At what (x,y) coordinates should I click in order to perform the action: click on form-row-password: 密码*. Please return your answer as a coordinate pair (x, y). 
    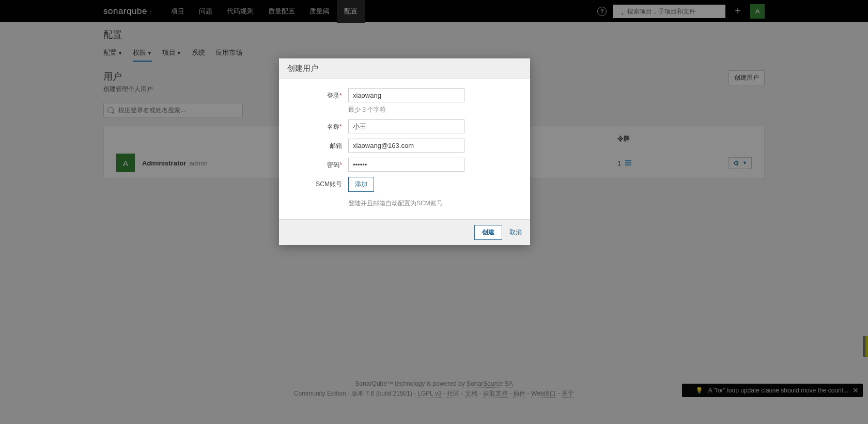
    Looking at the image, I should click on (405, 164).